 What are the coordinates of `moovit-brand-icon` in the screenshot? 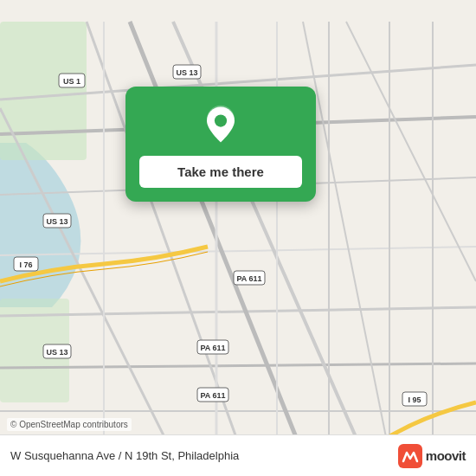 It's located at (410, 456).